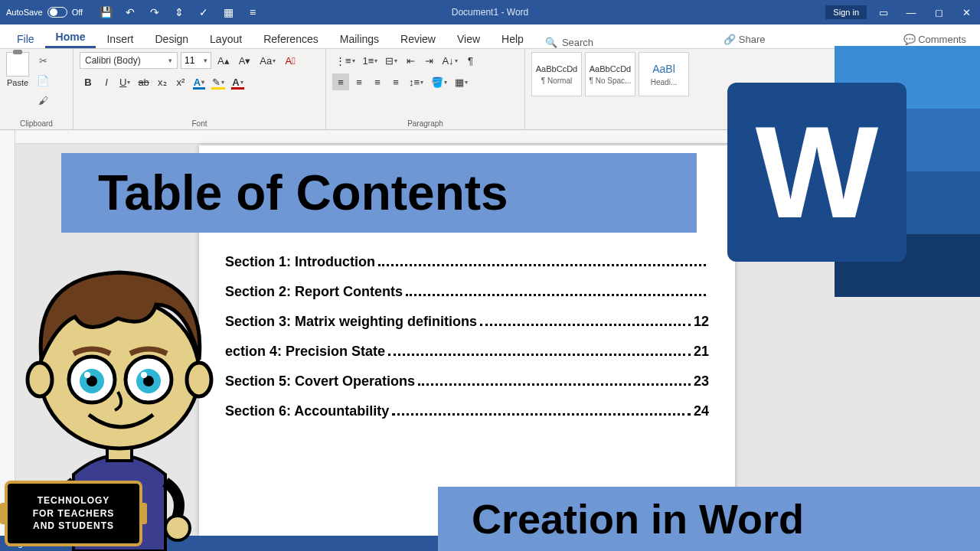 The height and width of the screenshot is (551, 980). What do you see at coordinates (155, 12) in the screenshot?
I see `redo-icon: ↷` at bounding box center [155, 12].